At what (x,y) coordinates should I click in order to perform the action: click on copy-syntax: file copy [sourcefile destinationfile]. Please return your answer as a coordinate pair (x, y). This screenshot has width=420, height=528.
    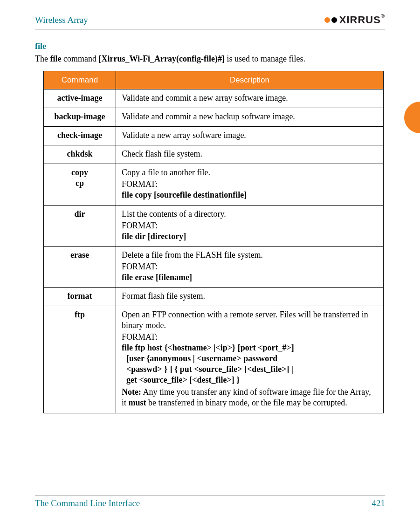
    Looking at the image, I should click on (250, 195).